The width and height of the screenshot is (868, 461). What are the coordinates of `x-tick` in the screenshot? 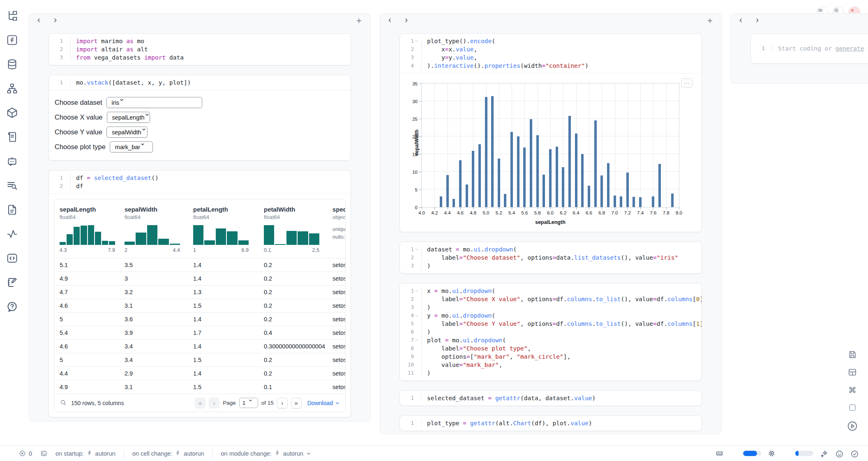 It's located at (473, 208).